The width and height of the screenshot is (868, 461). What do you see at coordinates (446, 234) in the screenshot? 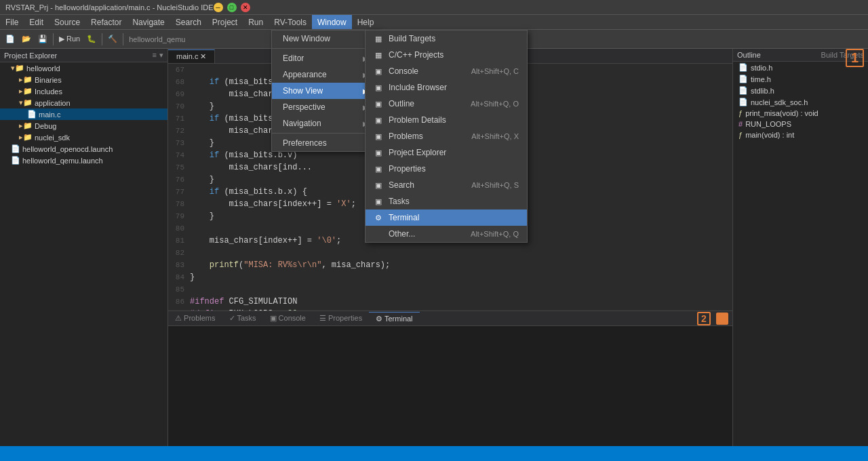
I see `submenu-other: Other... Alt+Shift+Q, Q` at bounding box center [446, 234].